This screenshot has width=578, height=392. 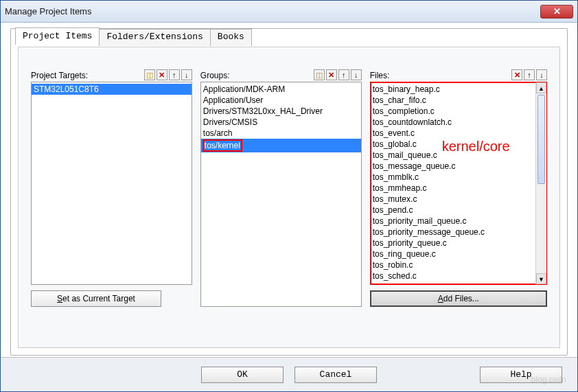 What do you see at coordinates (459, 299) in the screenshot?
I see `add-files-button: Add Files...` at bounding box center [459, 299].